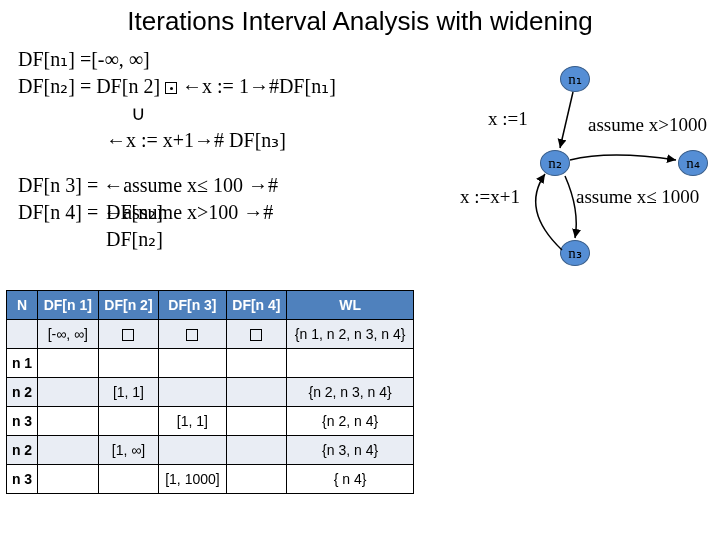  I want to click on table-row: n 3[1, 539]{ n 4}, so click(210, 480).